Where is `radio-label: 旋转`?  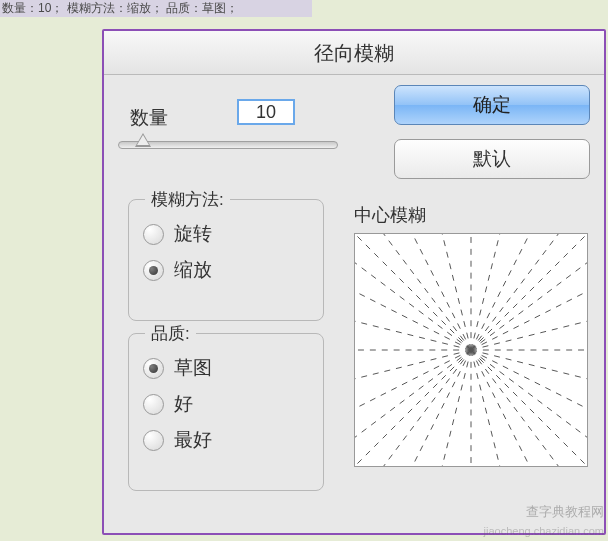
radio-label: 旋转 is located at coordinates (193, 234).